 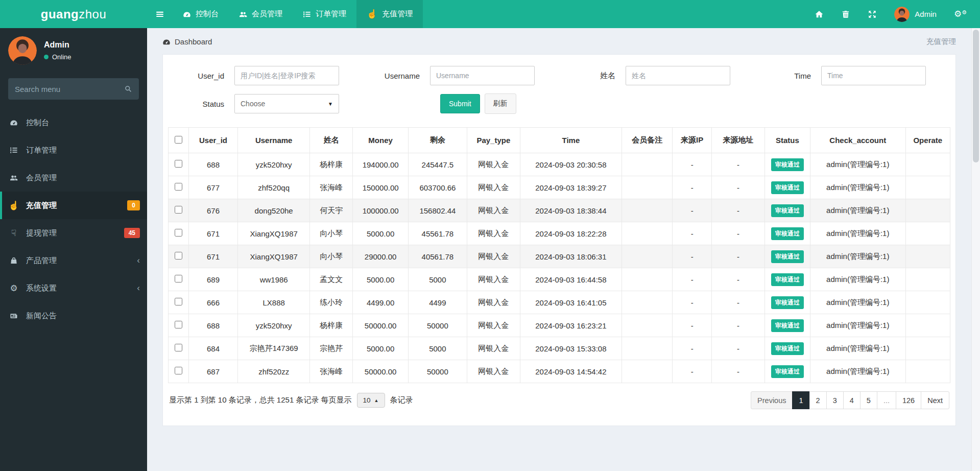 What do you see at coordinates (437, 256) in the screenshot?
I see `cell-remain: 40561.78` at bounding box center [437, 256].